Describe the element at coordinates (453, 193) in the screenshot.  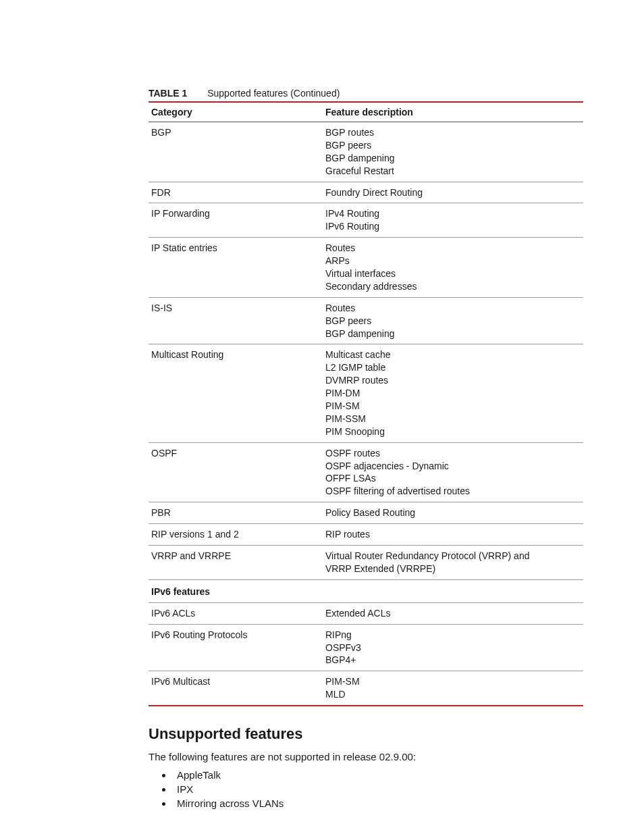
I see `feature-line: Foundry Direct Routing` at that location.